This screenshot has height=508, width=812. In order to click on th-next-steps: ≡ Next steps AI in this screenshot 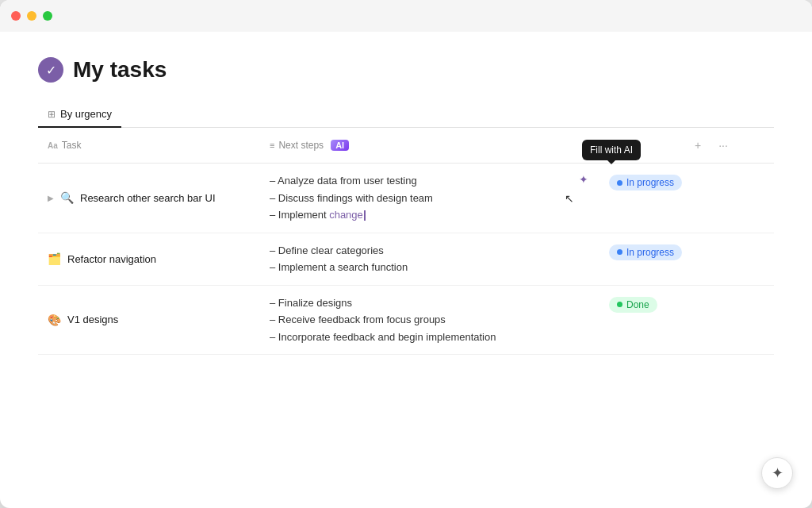, I will do `click(430, 145)`.